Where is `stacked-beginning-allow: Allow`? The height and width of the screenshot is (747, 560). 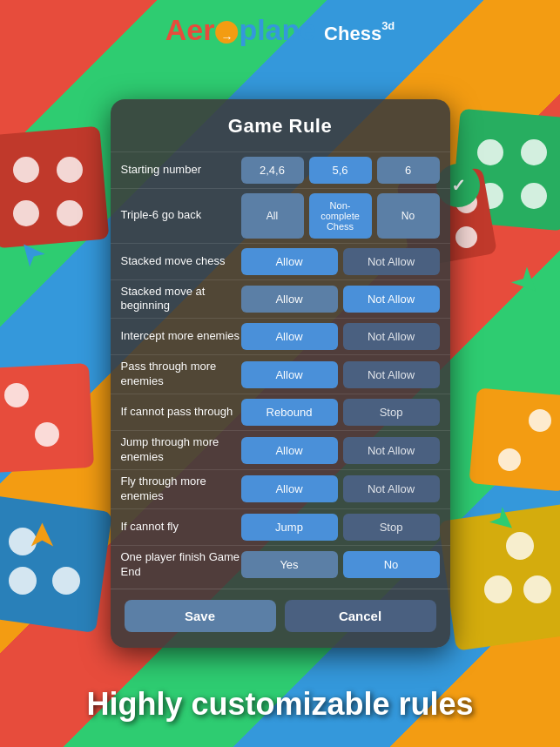
stacked-beginning-allow: Allow is located at coordinates (289, 299).